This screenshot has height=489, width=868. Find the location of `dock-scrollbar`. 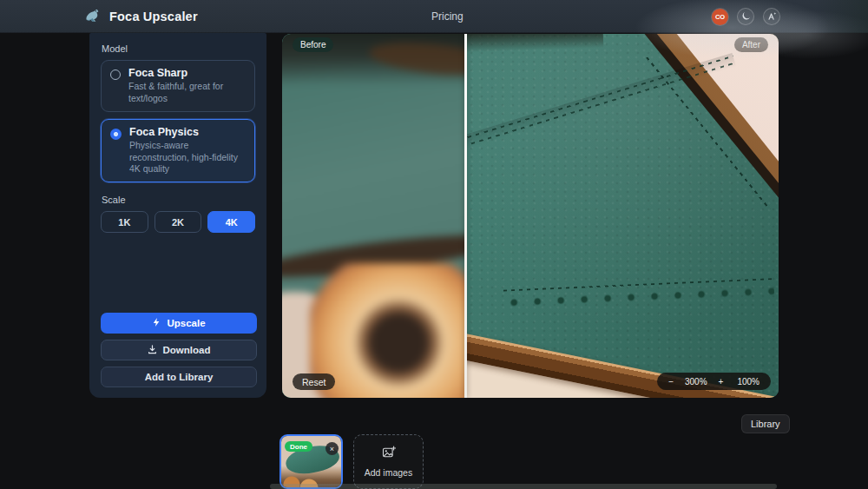

dock-scrollbar is located at coordinates (523, 486).